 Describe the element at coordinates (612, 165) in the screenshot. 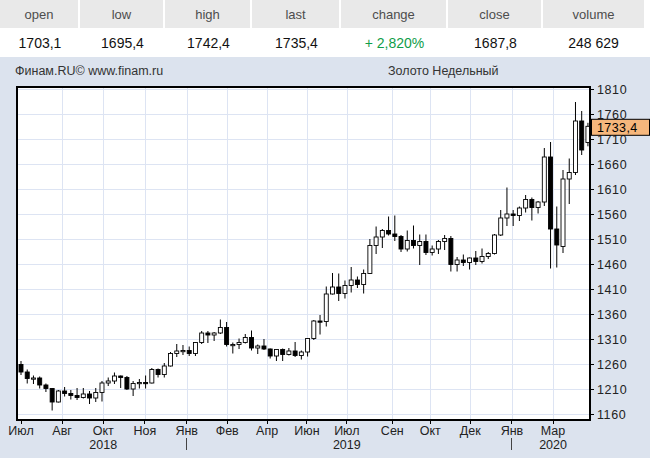

I see `y-axis-label: 1660` at that location.